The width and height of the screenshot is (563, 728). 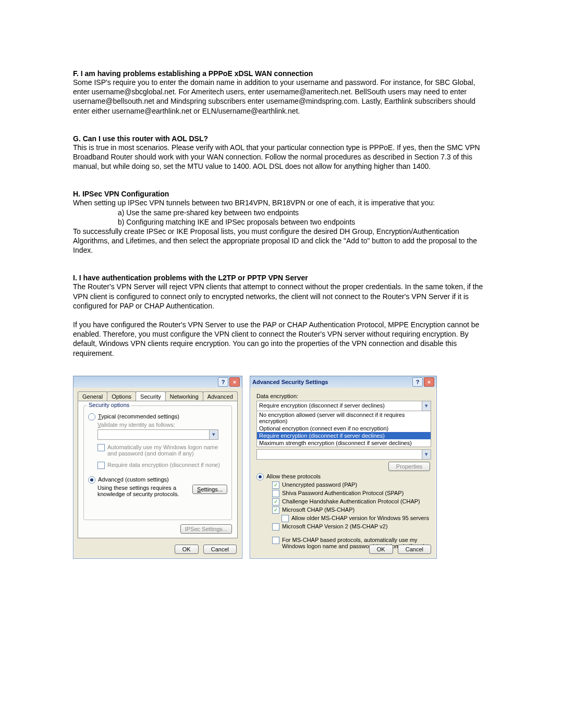 I want to click on enc-opt-3: Maximum strength encryption (disconnect …, so click(x=344, y=443).